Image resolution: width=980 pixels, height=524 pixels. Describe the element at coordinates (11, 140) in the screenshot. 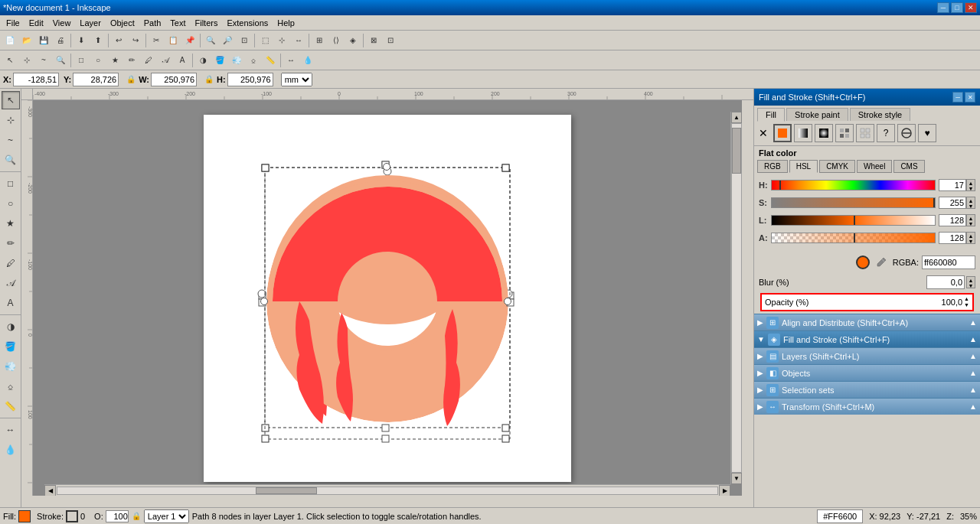

I see `tool-tweak: ~` at that location.